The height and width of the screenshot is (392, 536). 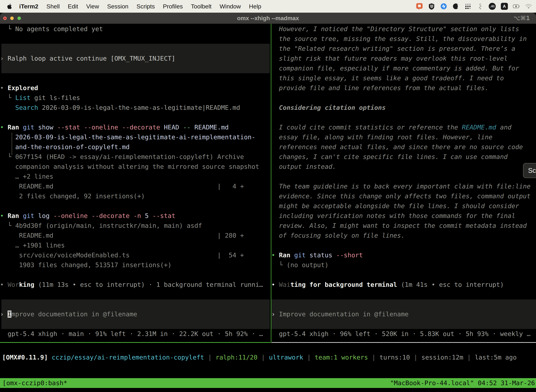 I want to click on terminal-row: the source tree, missing the essay. Stil…, so click(x=404, y=39).